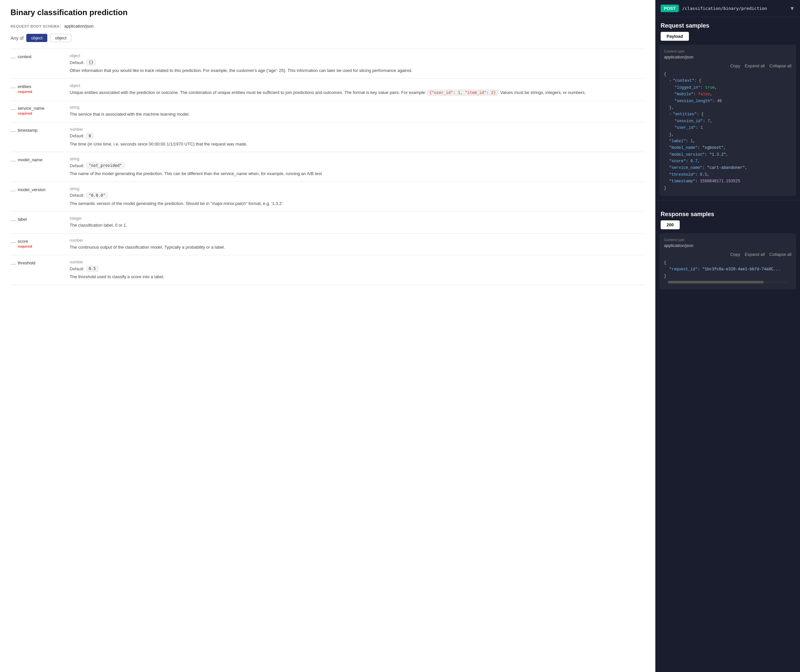 This screenshot has height=672, width=800. I want to click on field-row: — label integer The classification label…, so click(328, 222).